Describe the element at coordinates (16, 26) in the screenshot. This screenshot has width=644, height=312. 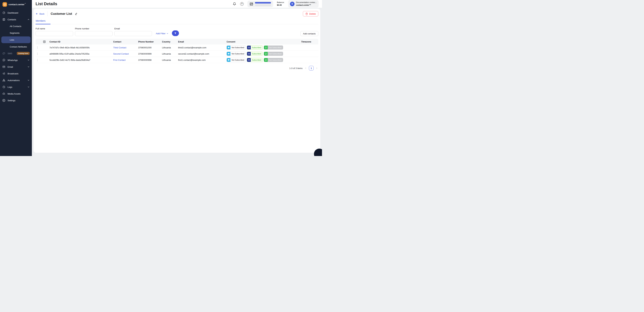
I see `sidebar-item-all-contacts: All Contacts` at that location.